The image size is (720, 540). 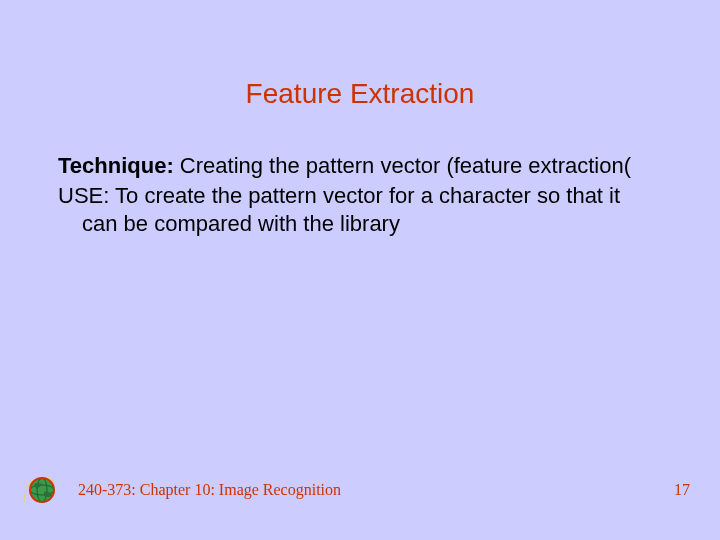 I want to click on use-line: USE: To create the pattern vector for a …, so click(x=359, y=210).